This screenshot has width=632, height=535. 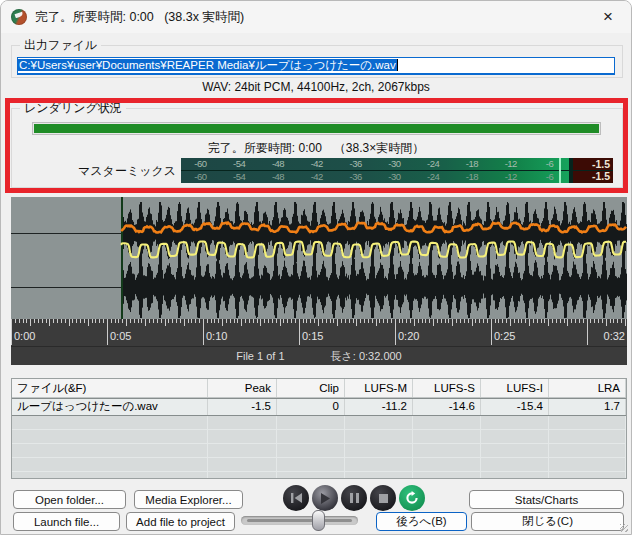 What do you see at coordinates (447, 388) in the screenshot?
I see `column-header-lufs-s: LUFS-S` at bounding box center [447, 388].